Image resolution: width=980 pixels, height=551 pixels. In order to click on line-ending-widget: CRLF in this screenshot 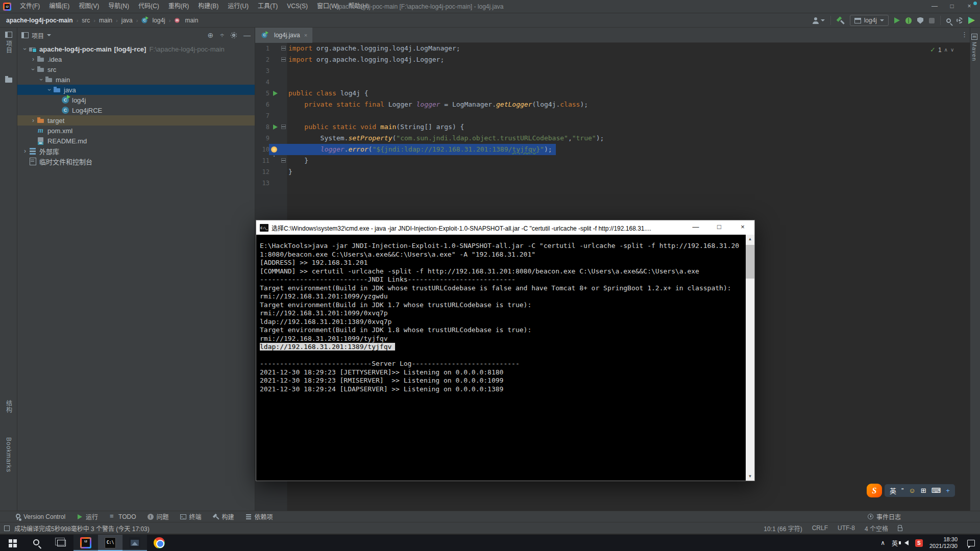, I will do `click(820, 528)`.